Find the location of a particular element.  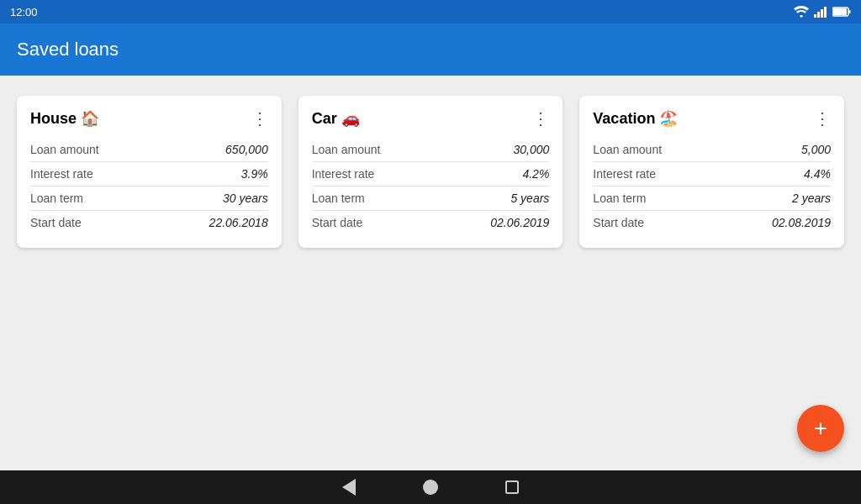

row-value: 02.06.2019 is located at coordinates (520, 223).